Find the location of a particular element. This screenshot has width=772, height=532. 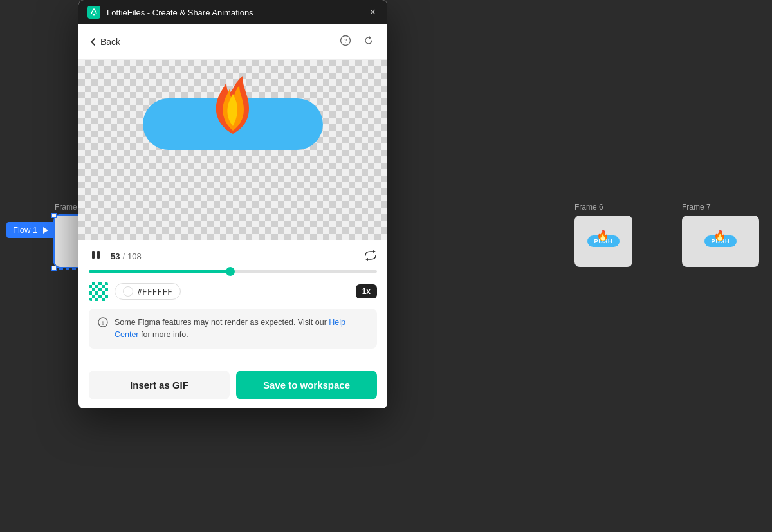

info-text-after: for more info. is located at coordinates (163, 335).